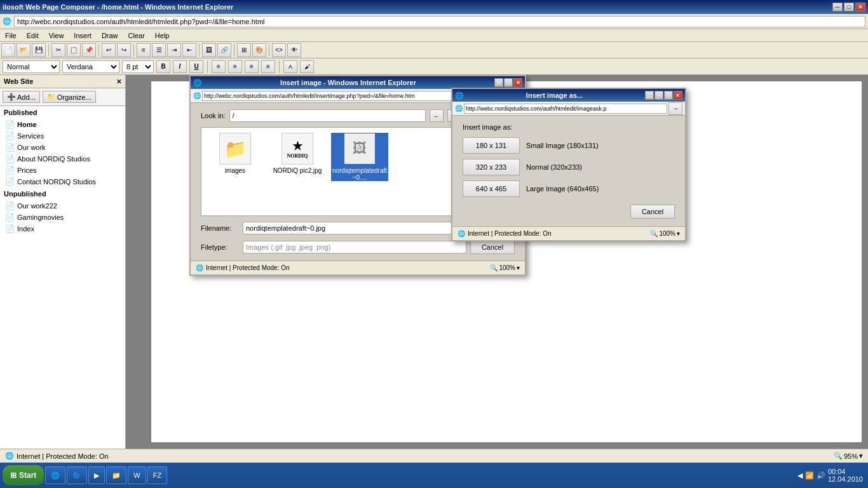  Describe the element at coordinates (62, 229) in the screenshot. I see `sidebar-item-index: 📄 Index` at that location.